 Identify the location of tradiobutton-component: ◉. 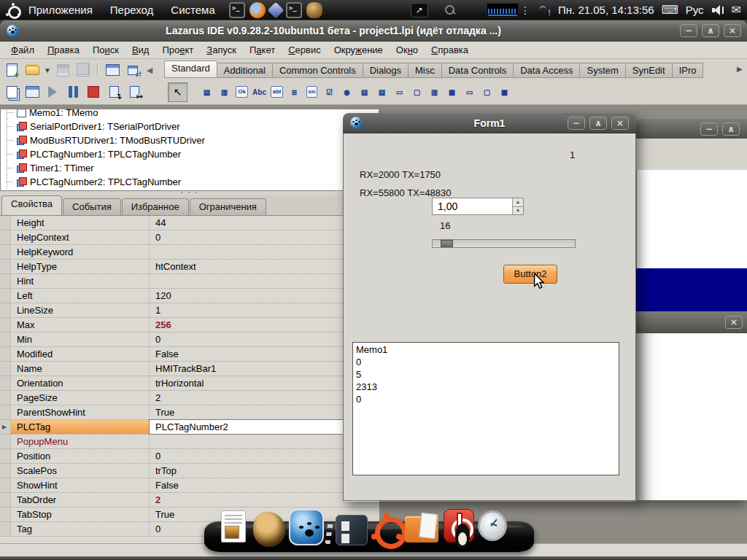
(347, 92).